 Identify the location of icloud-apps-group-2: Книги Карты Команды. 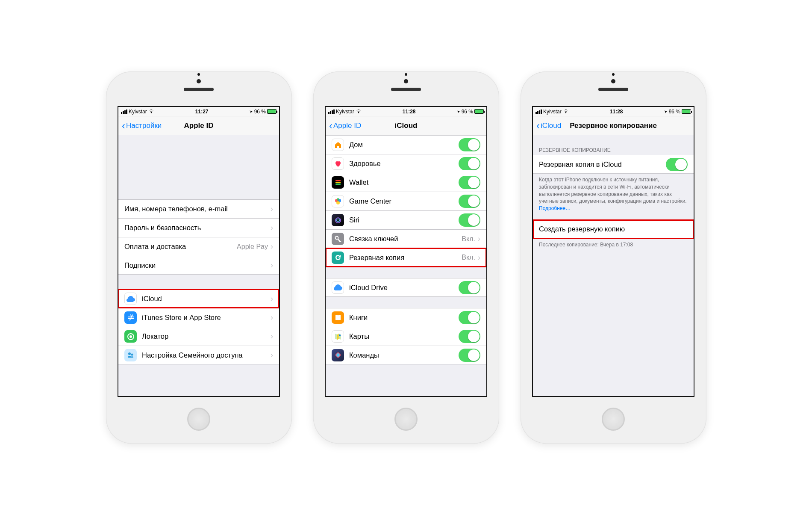
(406, 336).